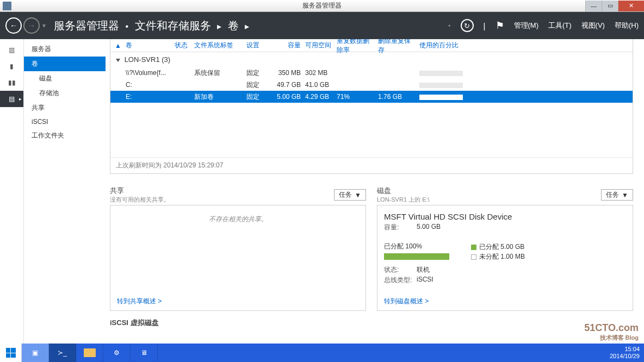  Describe the element at coordinates (63, 353) in the screenshot. I see `task-powershell: ≻_` at that location.